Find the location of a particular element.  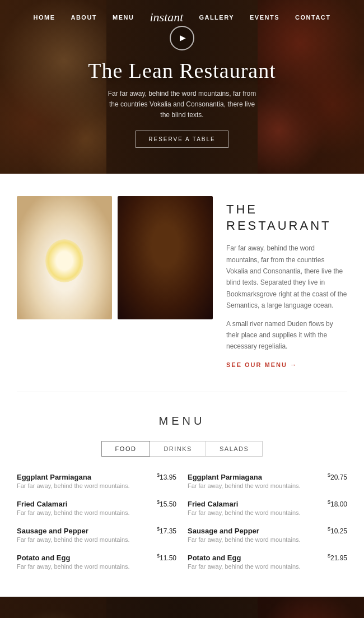

menu-heading: MENU is located at coordinates (182, 421).